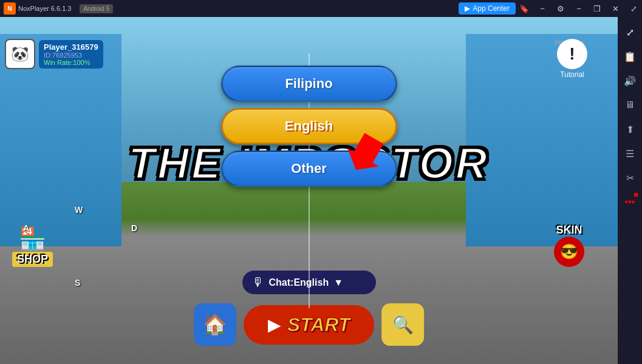  What do you see at coordinates (630, 202) in the screenshot?
I see `more-icon: •••` at bounding box center [630, 202].